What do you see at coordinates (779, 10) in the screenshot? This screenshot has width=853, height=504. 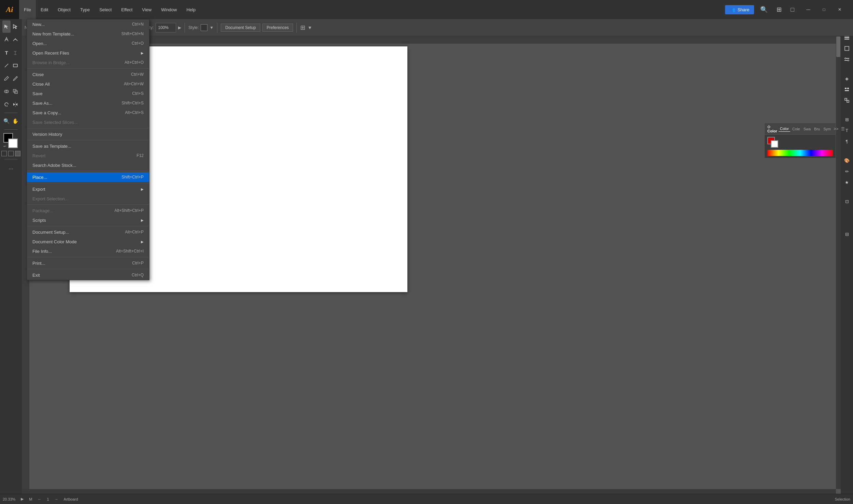 I see `grid-icon: ⊞` at bounding box center [779, 10].